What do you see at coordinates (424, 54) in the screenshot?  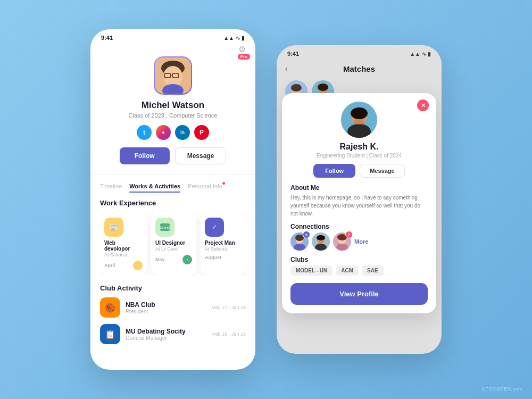 I see `right-wifi-icon: ∿` at bounding box center [424, 54].